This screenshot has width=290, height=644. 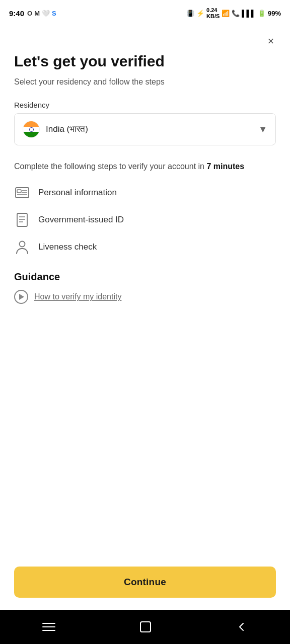 What do you see at coordinates (145, 297) in the screenshot?
I see `guidance-link-row: How to verify my identity` at bounding box center [145, 297].